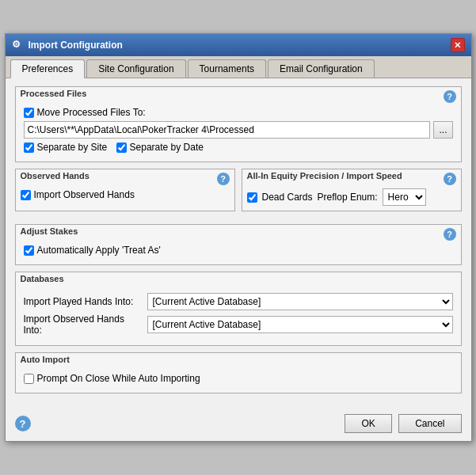 This screenshot has height=475, width=476. What do you see at coordinates (300, 302) in the screenshot?
I see `played-hands-db-select: [Current Active Database]` at bounding box center [300, 302].